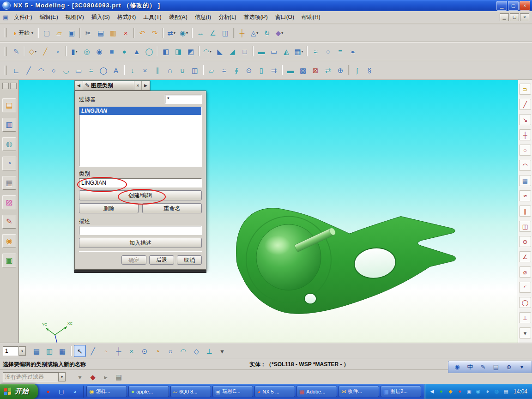  I want to click on undo-button: ↶, so click(142, 33).